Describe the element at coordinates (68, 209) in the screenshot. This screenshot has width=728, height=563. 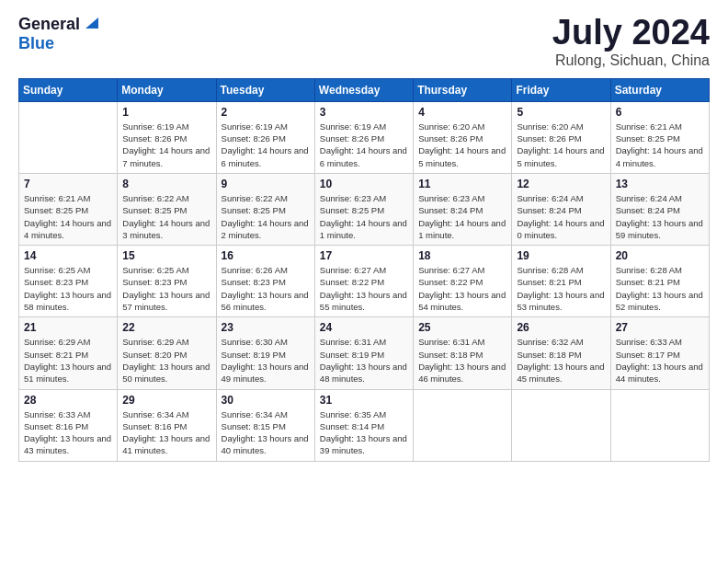
I see `day-cell: 7Sunrise: 6:21 AM Sunset: 8:25 PM Daylig…` at that location.